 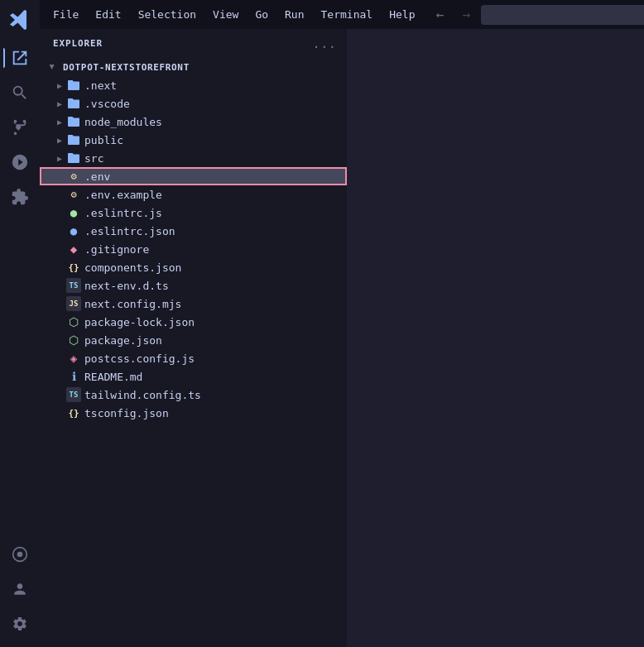 What do you see at coordinates (20, 197) in the screenshot?
I see `extensions-activity-icon` at bounding box center [20, 197].